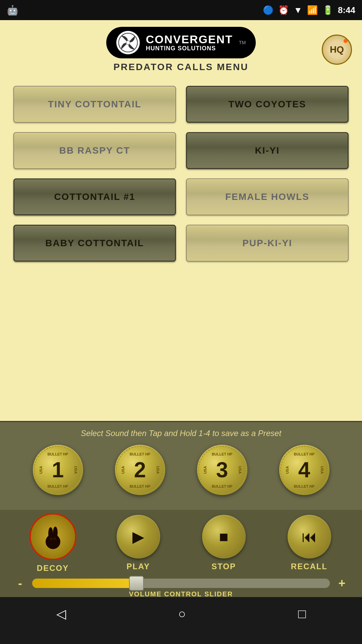  What do you see at coordinates (189, 48) in the screenshot?
I see `logo-hunting: HUNTING SOLUTIONS` at bounding box center [189, 48].